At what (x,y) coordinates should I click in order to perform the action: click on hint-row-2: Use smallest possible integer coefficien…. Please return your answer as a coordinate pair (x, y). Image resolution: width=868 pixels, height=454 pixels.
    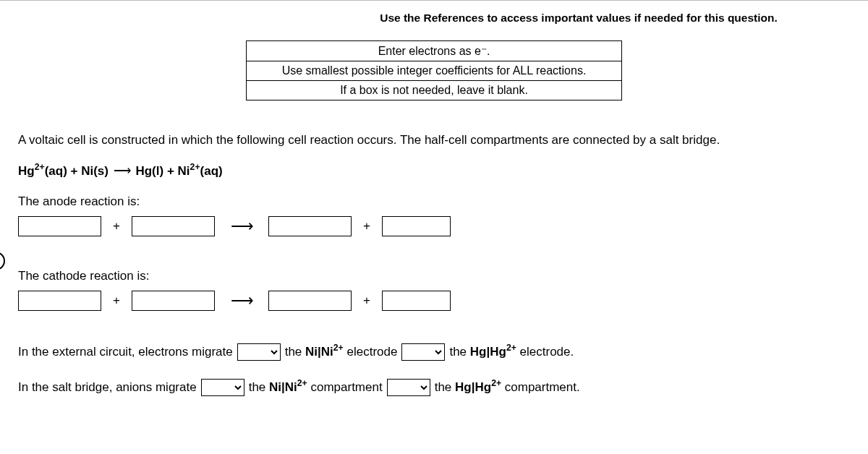
    Looking at the image, I should click on (434, 71).